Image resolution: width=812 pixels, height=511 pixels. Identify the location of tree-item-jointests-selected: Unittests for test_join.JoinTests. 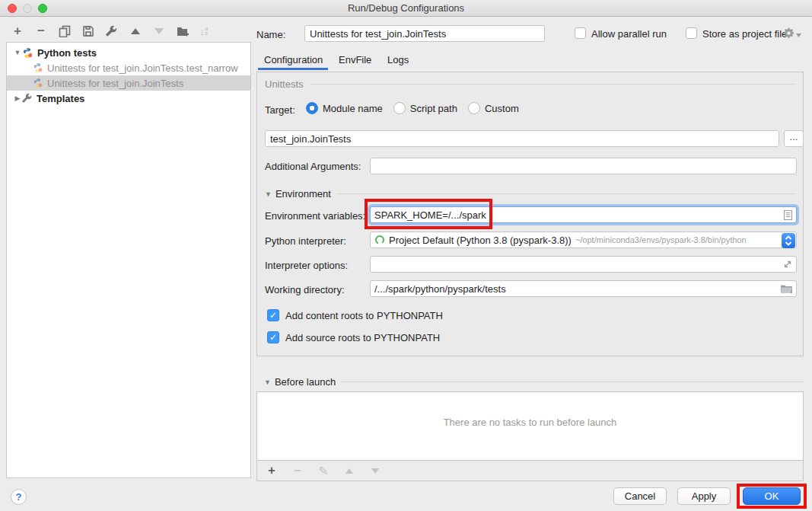
(129, 83).